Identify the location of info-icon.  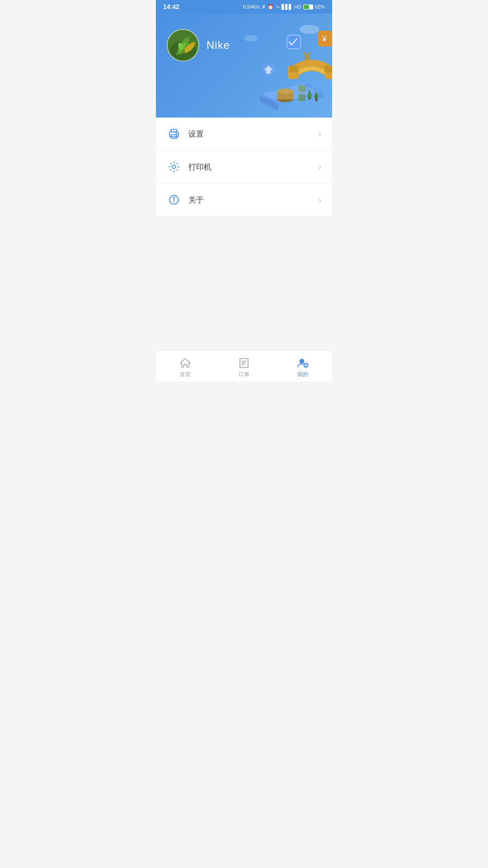
(174, 200).